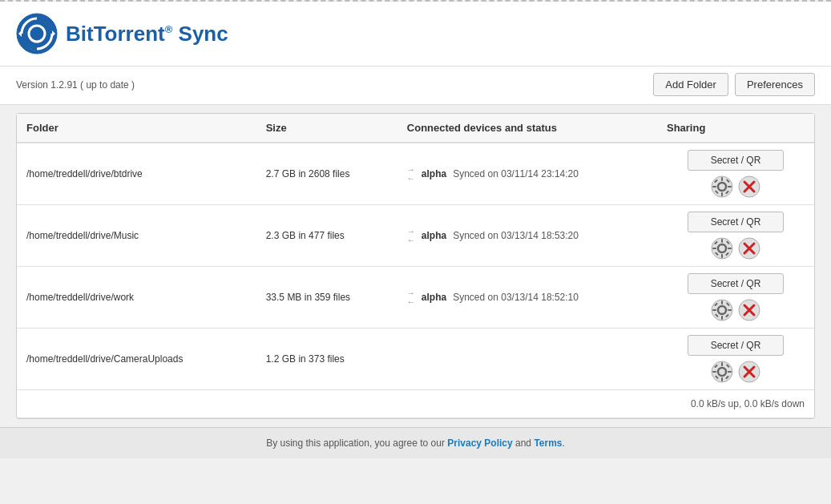  Describe the element at coordinates (122, 34) in the screenshot. I see `logo-area: BitTorrent® Sync` at that location.